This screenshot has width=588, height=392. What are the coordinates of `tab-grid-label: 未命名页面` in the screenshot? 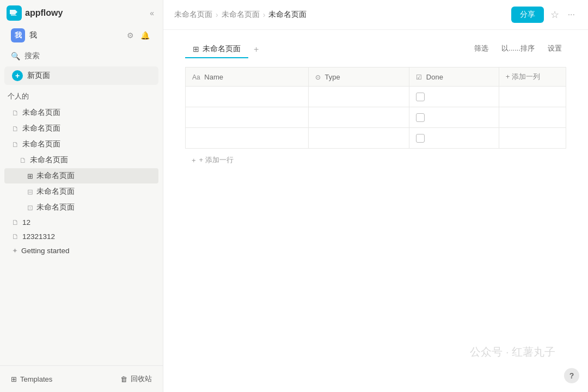 It's located at (222, 49).